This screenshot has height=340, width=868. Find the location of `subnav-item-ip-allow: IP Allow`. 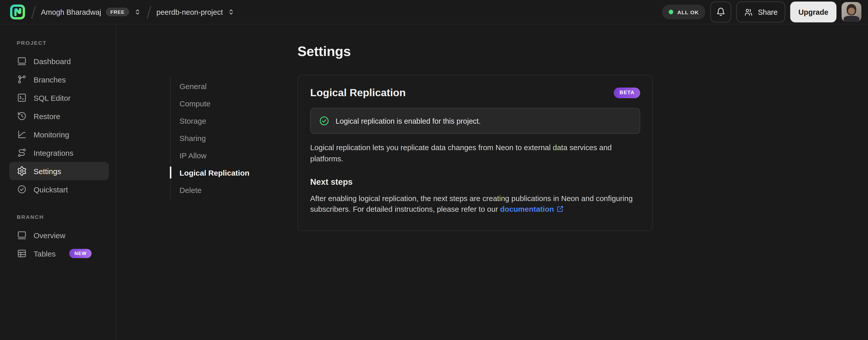

subnav-item-ip-allow: IP Allow is located at coordinates (214, 155).